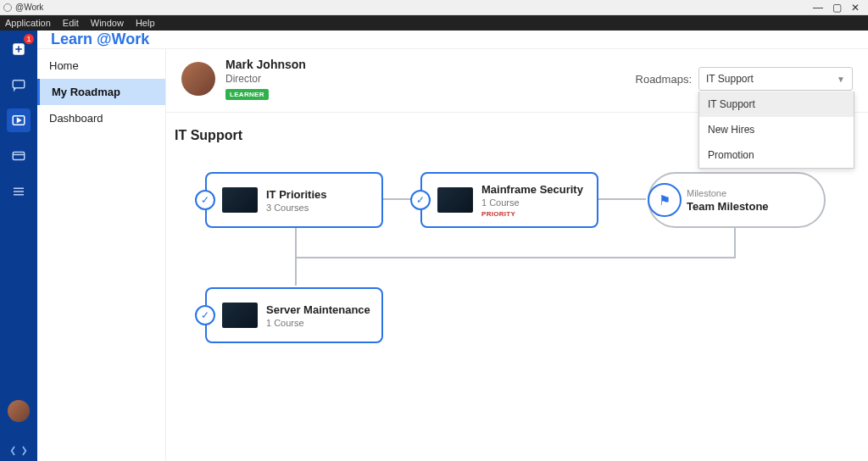 Image resolution: width=868 pixels, height=461 pixels. I want to click on card-title: Mainframe Security, so click(532, 190).